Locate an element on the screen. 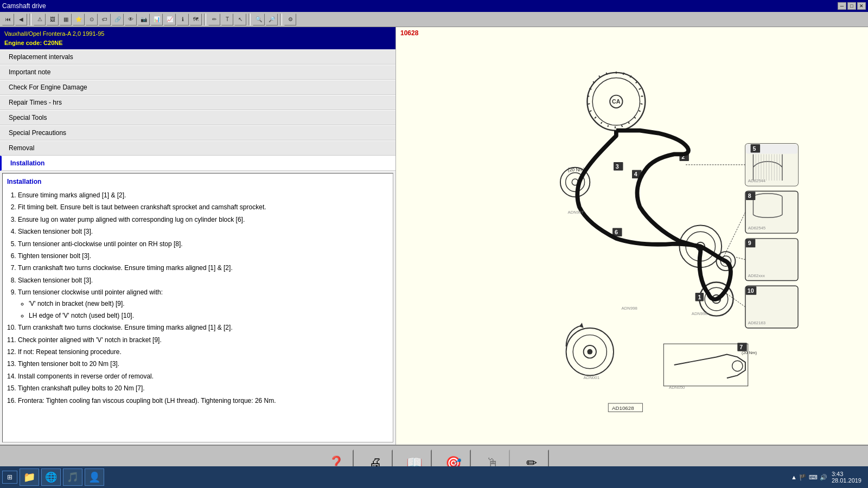 This screenshot has width=868, height=488. nav-special-precautions: Special Precautions is located at coordinates (197, 133).